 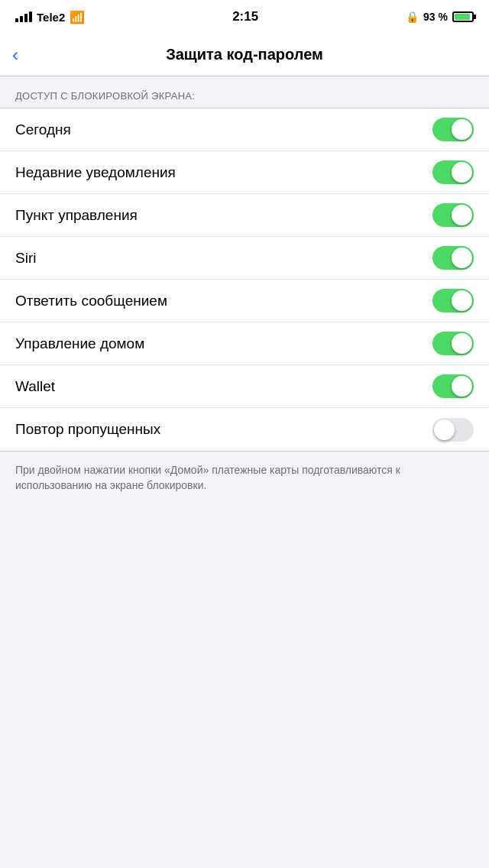 What do you see at coordinates (50, 17) in the screenshot?
I see `status-left: Tele2 📶` at bounding box center [50, 17].